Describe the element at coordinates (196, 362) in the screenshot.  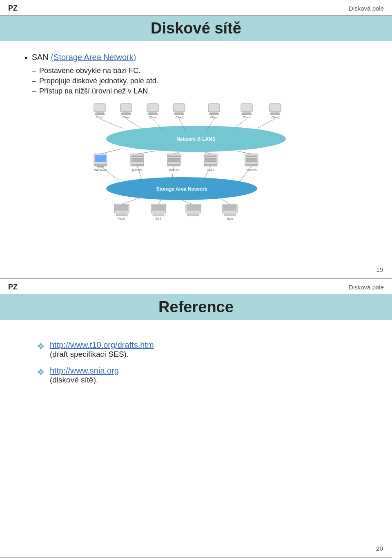
I see `reference-list: ❖ http://www.t10.org/drafts.htm (draft s…` at that location.